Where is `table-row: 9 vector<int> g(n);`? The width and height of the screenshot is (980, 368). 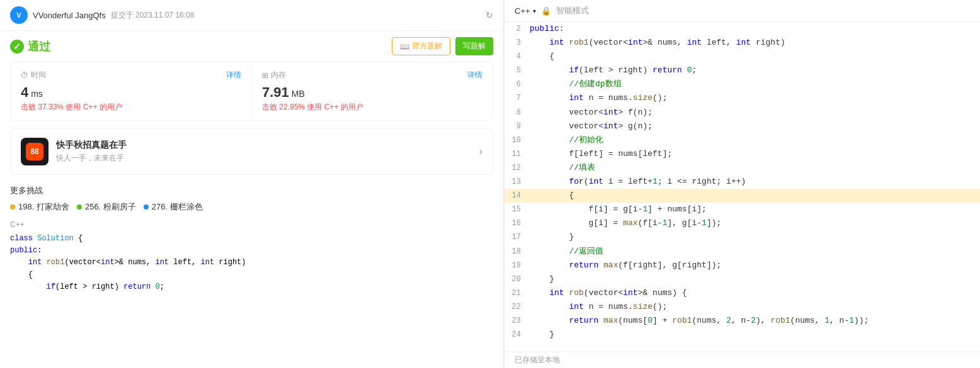 table-row: 9 vector<int> g(n); is located at coordinates (742, 126).